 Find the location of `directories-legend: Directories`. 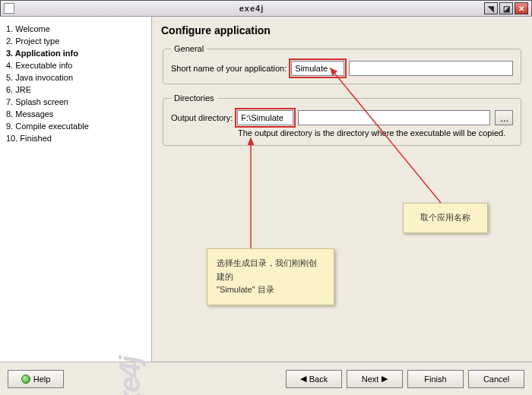

directories-legend: Directories is located at coordinates (195, 98).